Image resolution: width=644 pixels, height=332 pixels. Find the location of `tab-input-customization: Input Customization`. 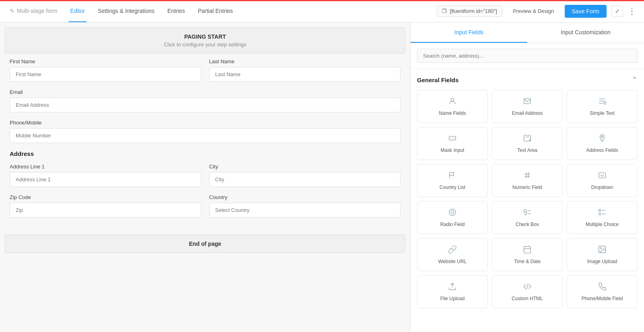

tab-input-customization: Input Customization is located at coordinates (586, 33).